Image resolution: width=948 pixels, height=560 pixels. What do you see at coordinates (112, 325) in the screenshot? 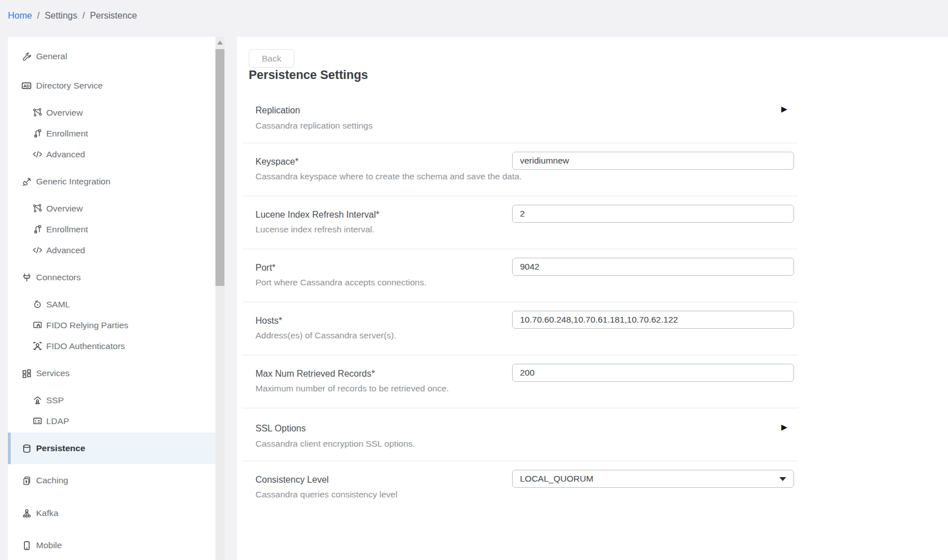
I see `sidebar-item-fido-relying-parties: FIDO Relying Parties` at bounding box center [112, 325].